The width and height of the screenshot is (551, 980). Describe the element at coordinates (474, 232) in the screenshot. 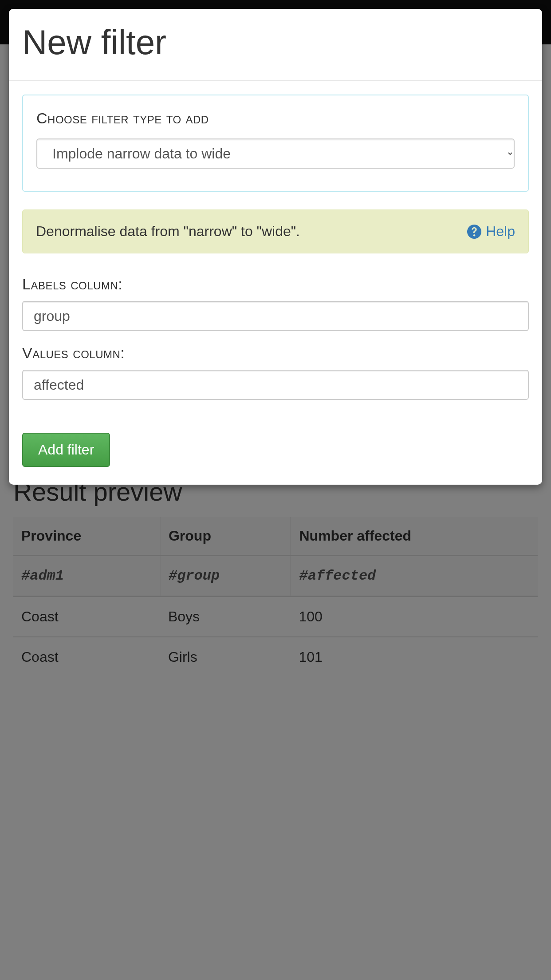

I see `help-icon` at that location.